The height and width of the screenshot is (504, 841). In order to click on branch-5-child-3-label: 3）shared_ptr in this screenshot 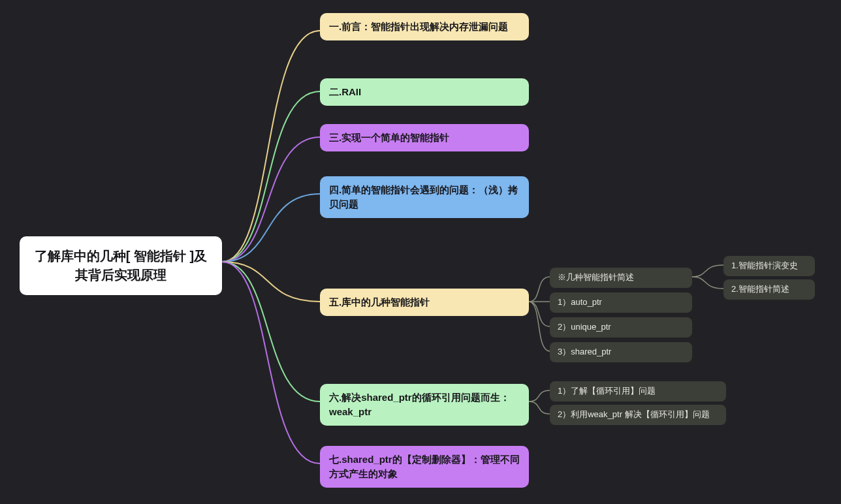, I will do `click(584, 351)`.